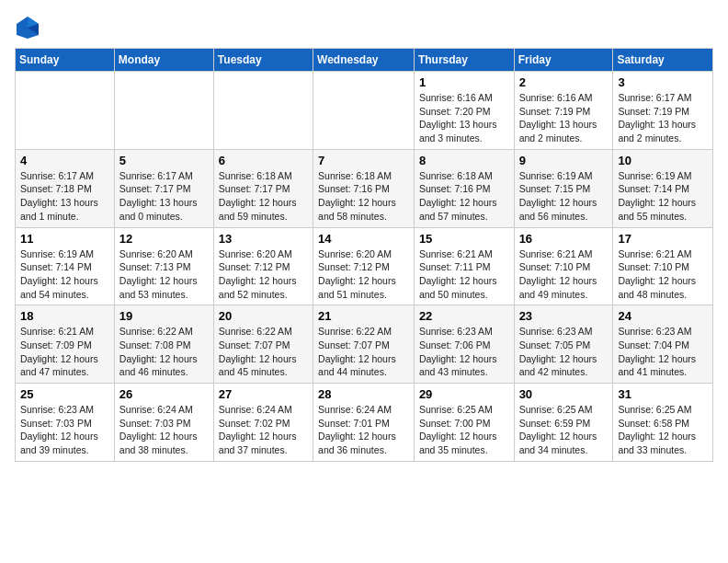 The height and width of the screenshot is (563, 728). I want to click on day-info: Sunrise: 6:21 AM Sunset: 7:11 PM Dayligh…, so click(464, 274).